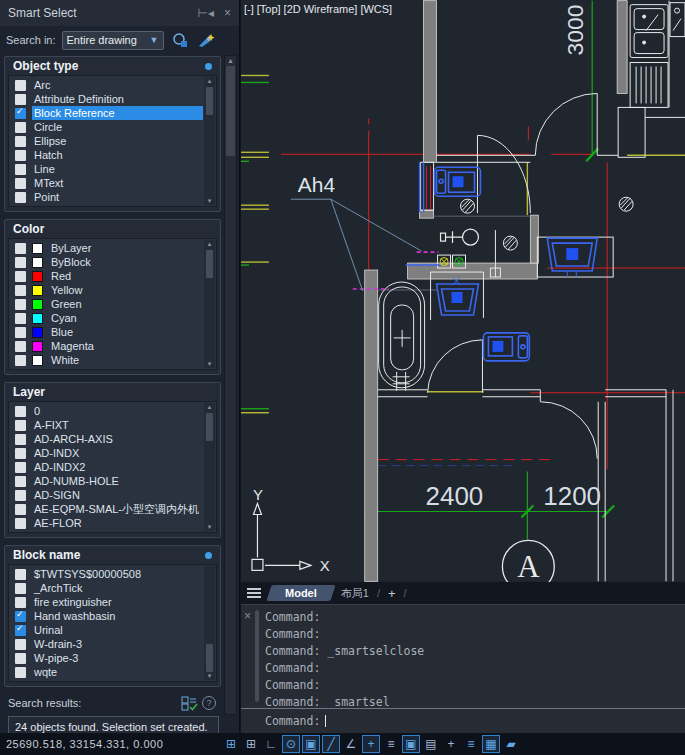  What do you see at coordinates (107, 262) in the screenshot?
I see `list-item: ByBlock` at bounding box center [107, 262].